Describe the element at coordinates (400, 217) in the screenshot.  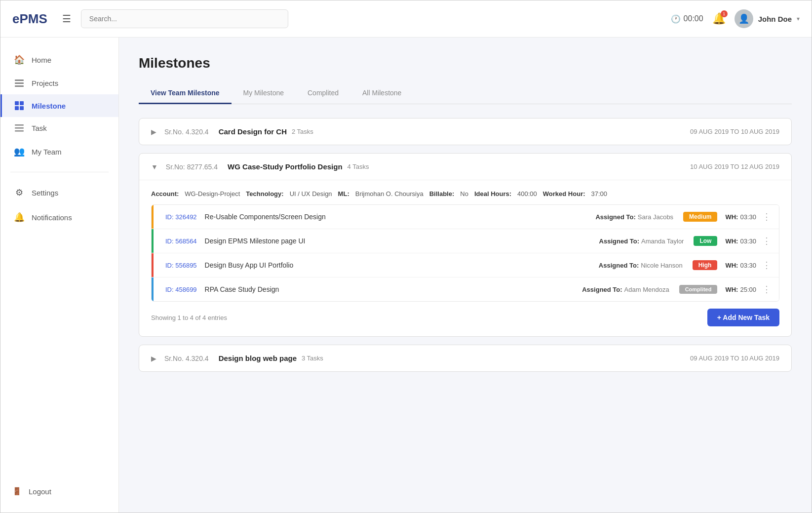
I see `task-name-1: Re-Usable Components/Screen Design` at that location.